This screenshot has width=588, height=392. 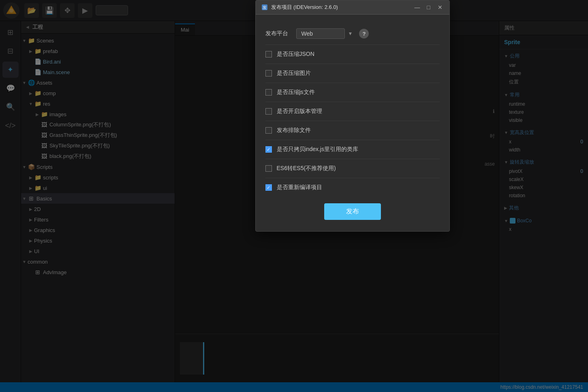 I want to click on platform-value: Web, so click(x=321, y=34).